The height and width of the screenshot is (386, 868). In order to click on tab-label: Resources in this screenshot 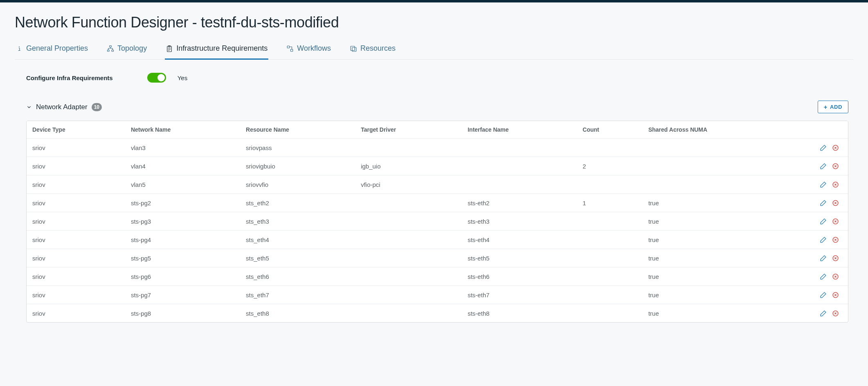, I will do `click(378, 48)`.